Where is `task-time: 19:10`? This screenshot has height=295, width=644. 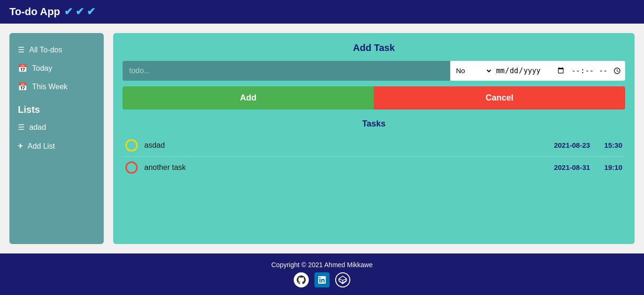
task-time: 19:10 is located at coordinates (613, 167).